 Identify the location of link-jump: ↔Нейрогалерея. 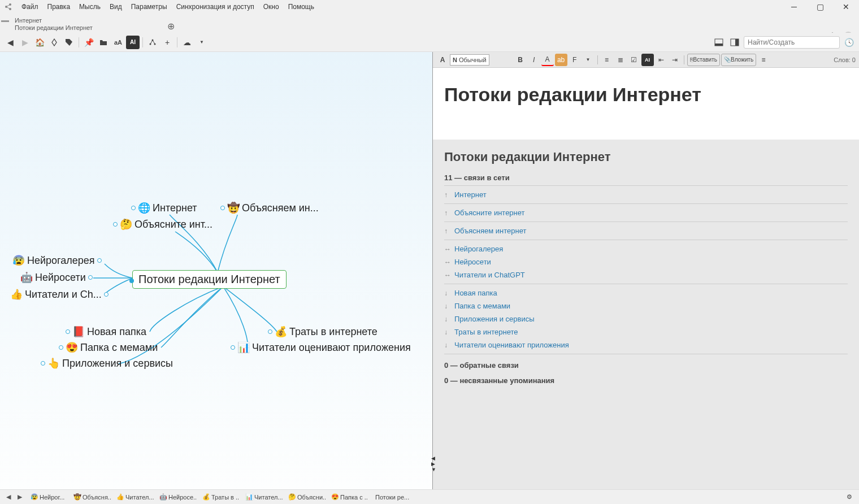
(646, 249).